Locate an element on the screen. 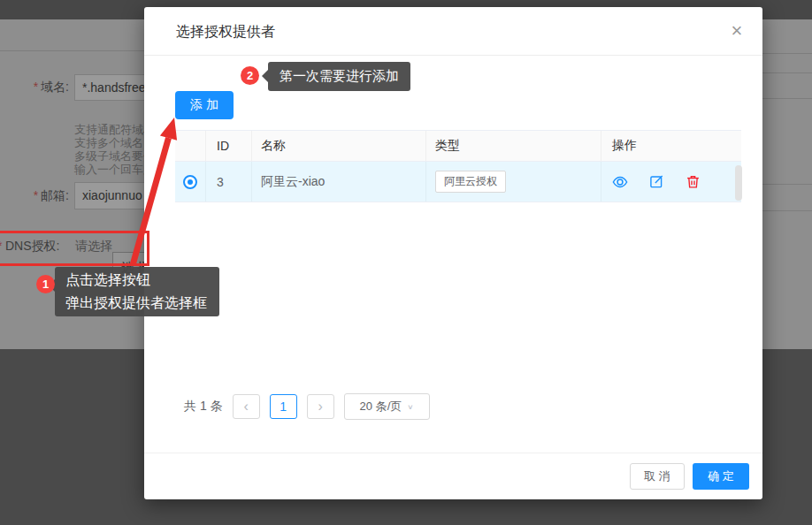 This screenshot has height=525, width=812. provider-table: ID 名称 类型 操作 3 阿里云-xiao 阿里云授权 is located at coordinates (458, 166).